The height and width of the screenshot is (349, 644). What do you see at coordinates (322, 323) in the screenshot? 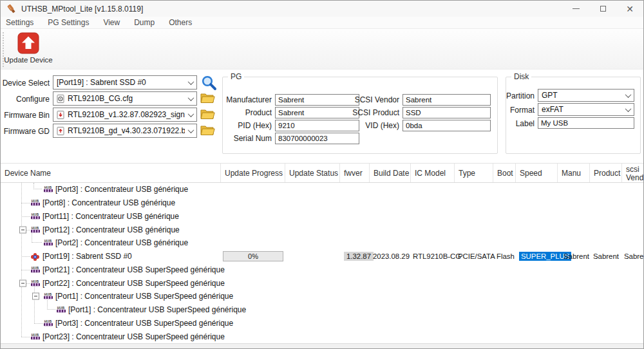
I see `table-row: HUB[Port3] : Concentrateur USB SuperSpee…` at bounding box center [322, 323].